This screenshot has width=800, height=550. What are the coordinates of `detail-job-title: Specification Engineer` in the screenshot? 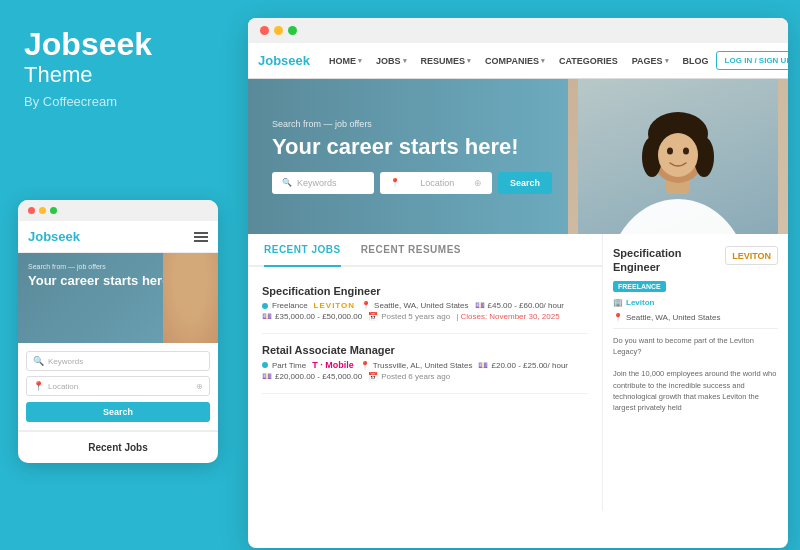 It's located at (669, 260).